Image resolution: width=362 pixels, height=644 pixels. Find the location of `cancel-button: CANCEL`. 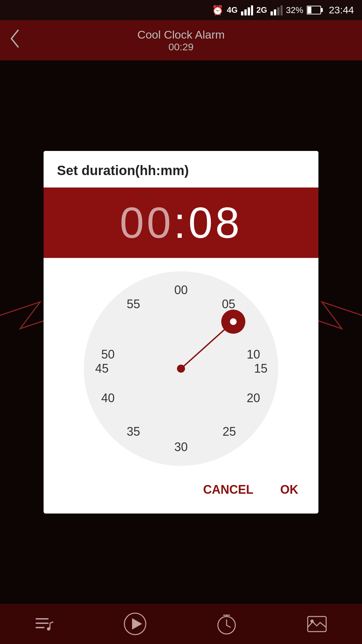

cancel-button: CANCEL is located at coordinates (228, 490).